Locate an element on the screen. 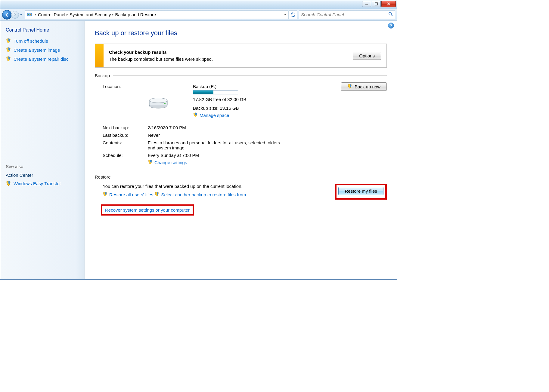 This screenshot has height=392, width=549. contents-label: Contents: is located at coordinates (125, 145).